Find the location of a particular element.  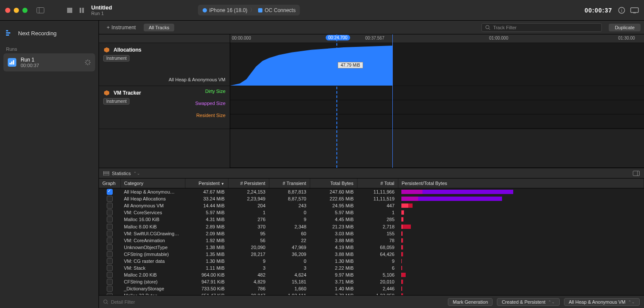

doc-run: Run 1 is located at coordinates (102, 13).